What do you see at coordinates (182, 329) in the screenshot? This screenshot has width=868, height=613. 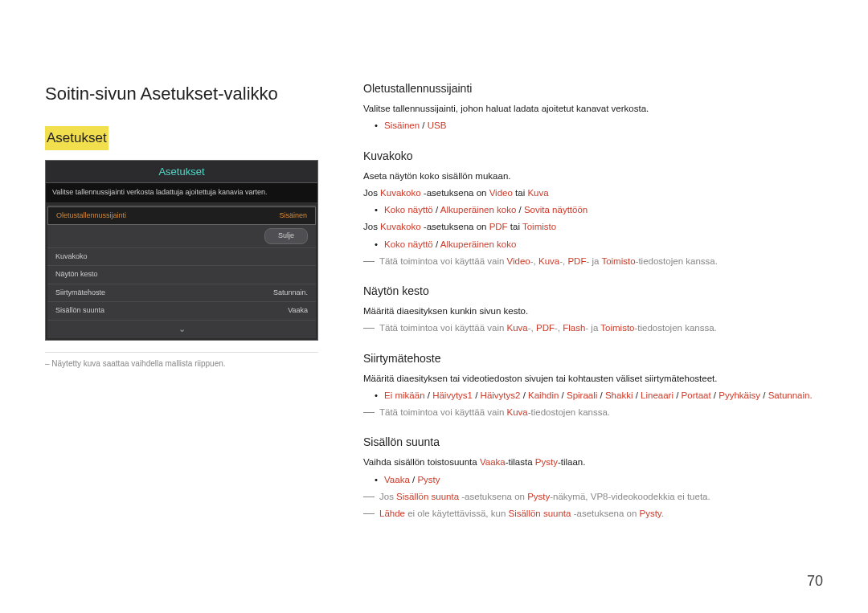 I see `chevron-down-icon: ⌄` at bounding box center [182, 329].